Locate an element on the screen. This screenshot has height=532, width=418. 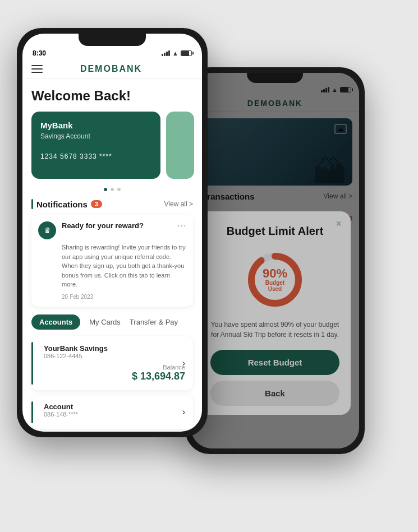
donut-label: Budget Used is located at coordinates (275, 286).